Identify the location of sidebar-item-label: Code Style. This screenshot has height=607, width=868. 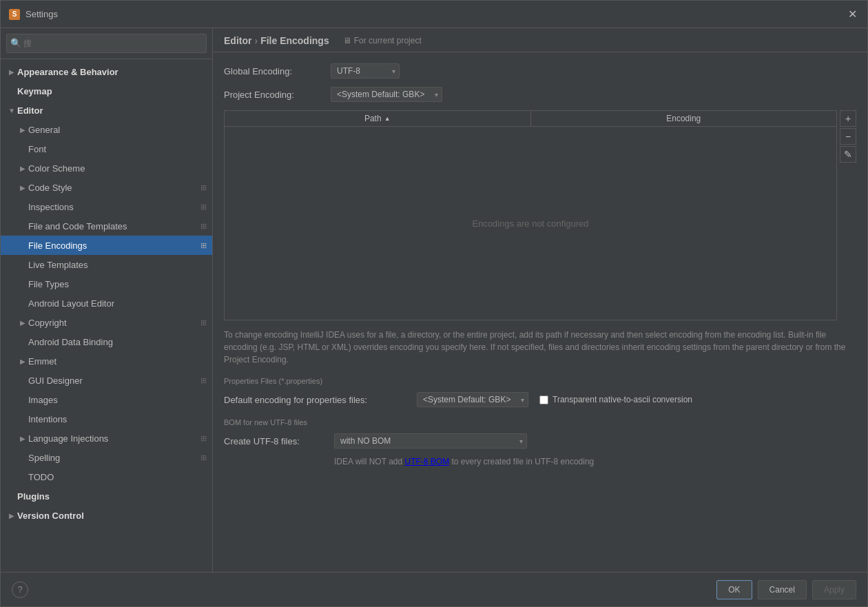
(113, 187).